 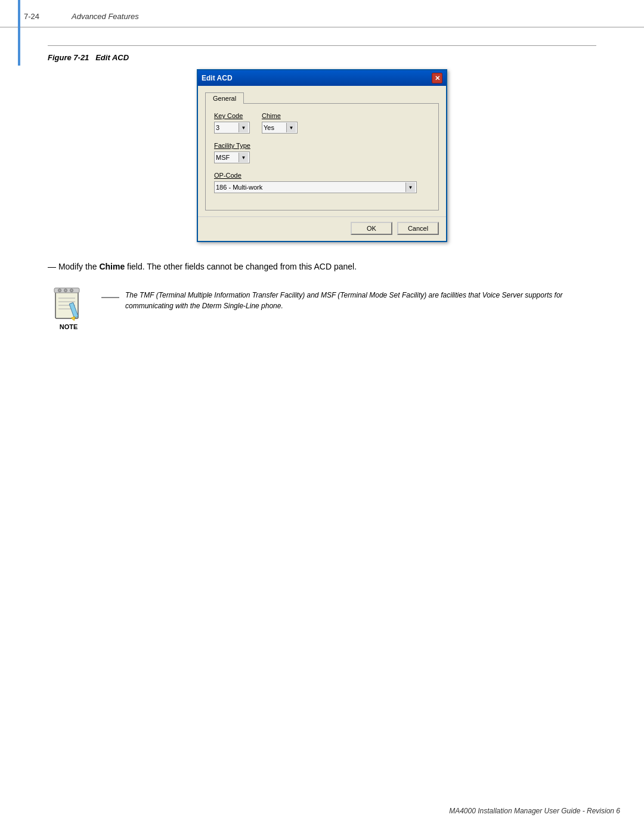 What do you see at coordinates (232, 128) in the screenshot?
I see `key-code-select: 3 ▼` at bounding box center [232, 128].